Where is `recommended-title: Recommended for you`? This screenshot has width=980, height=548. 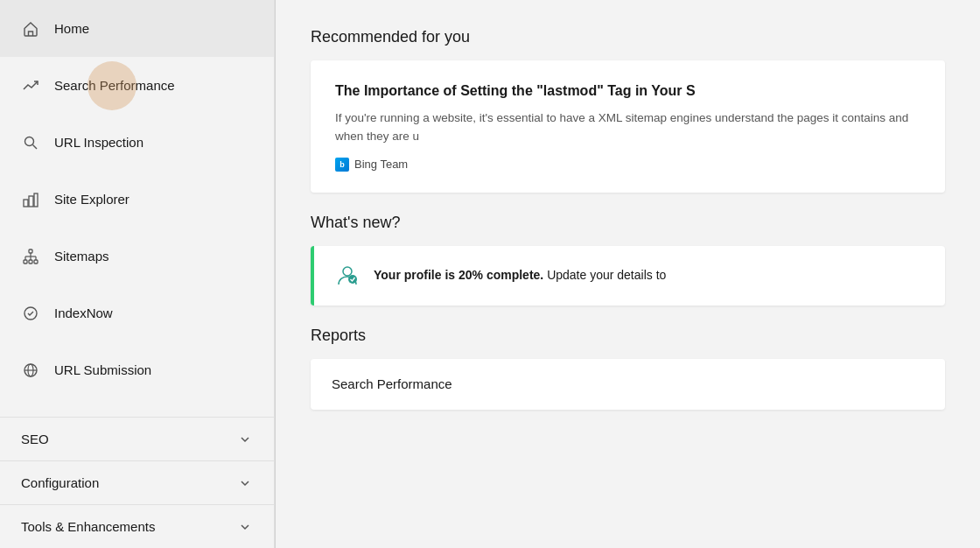 recommended-title: Recommended for you is located at coordinates (628, 37).